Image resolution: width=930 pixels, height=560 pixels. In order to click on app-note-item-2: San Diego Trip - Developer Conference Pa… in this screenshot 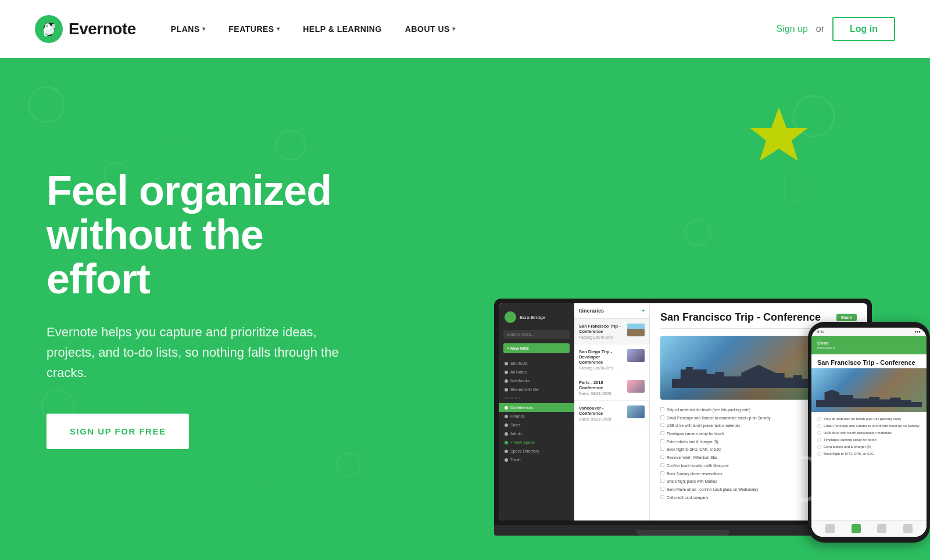, I will do `click(611, 360)`.